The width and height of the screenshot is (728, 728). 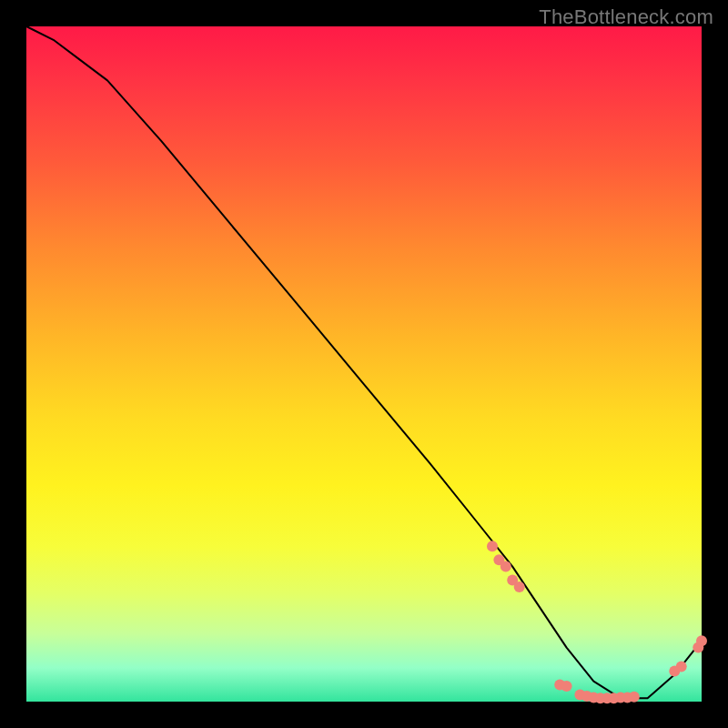 What do you see at coordinates (634, 697) in the screenshot?
I see `marker-bottom-b` at bounding box center [634, 697].